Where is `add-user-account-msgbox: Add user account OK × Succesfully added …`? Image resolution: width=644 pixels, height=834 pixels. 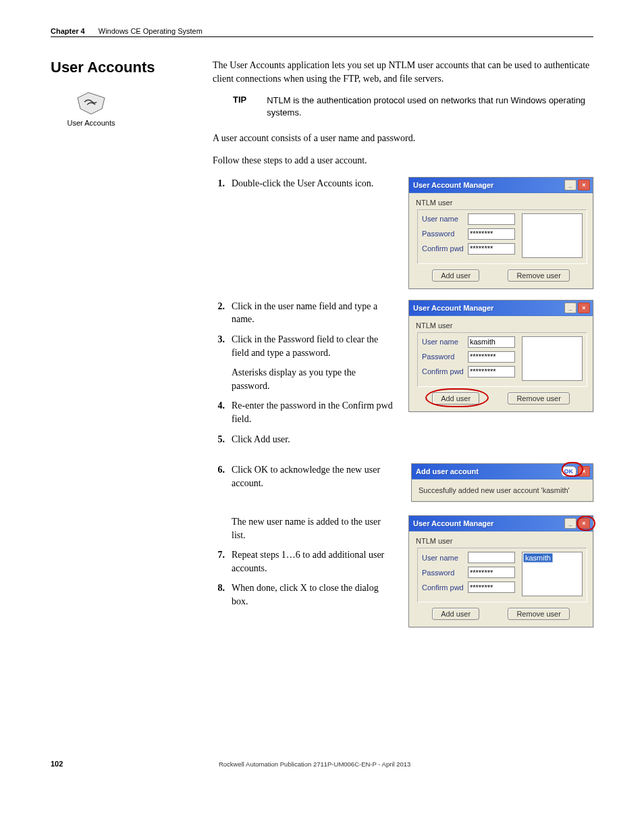
add-user-account-msgbox: Add user account OK × Succesfully added … is located at coordinates (502, 482).